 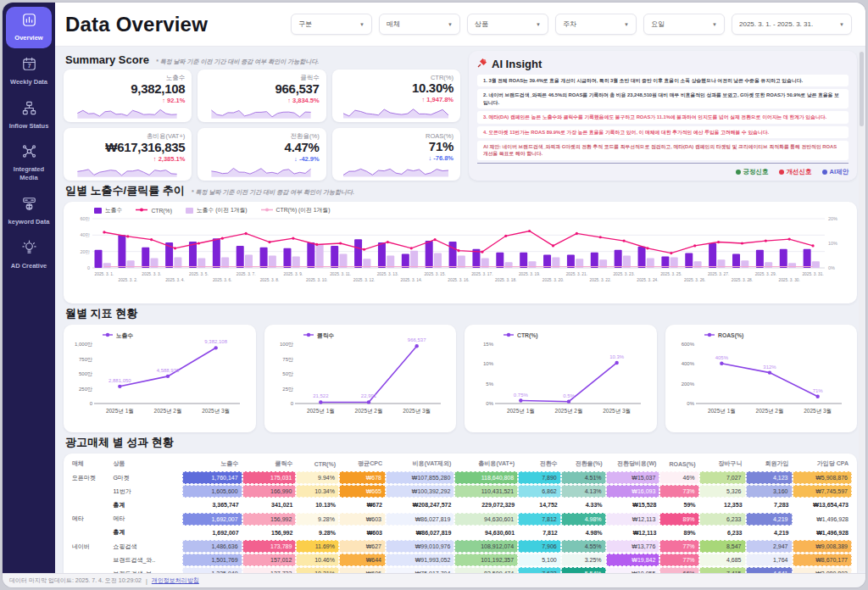 I want to click on kpi-card-cvr: 전환율(%)4.47%↓ -42.9%, so click(x=261, y=154).